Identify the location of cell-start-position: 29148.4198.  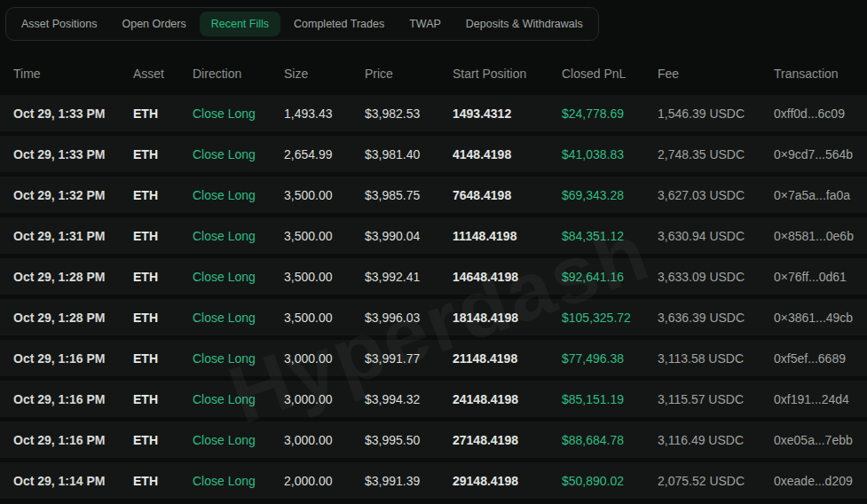
(508, 481).